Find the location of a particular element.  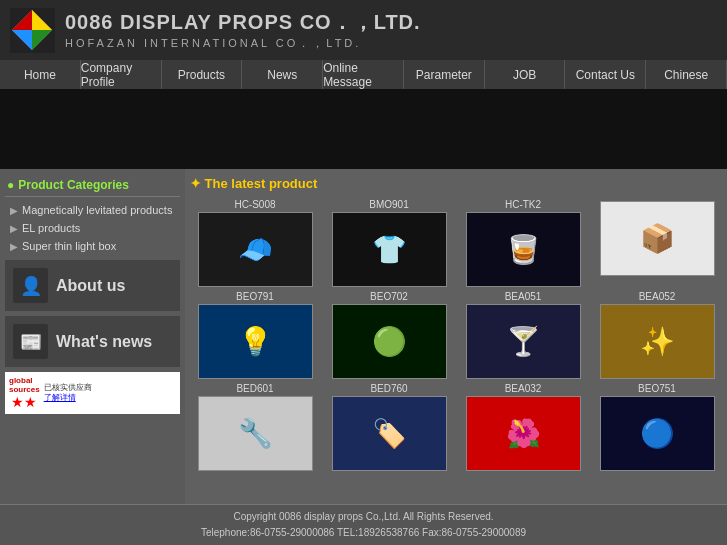

product-label: BEO702 is located at coordinates (389, 296).